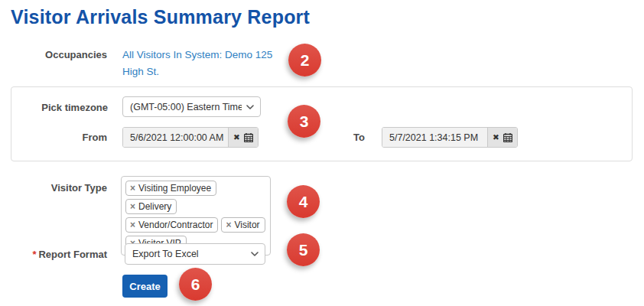 Image resolution: width=644 pixels, height=306 pixels. I want to click on report-format-label-text: Report Format, so click(73, 254).